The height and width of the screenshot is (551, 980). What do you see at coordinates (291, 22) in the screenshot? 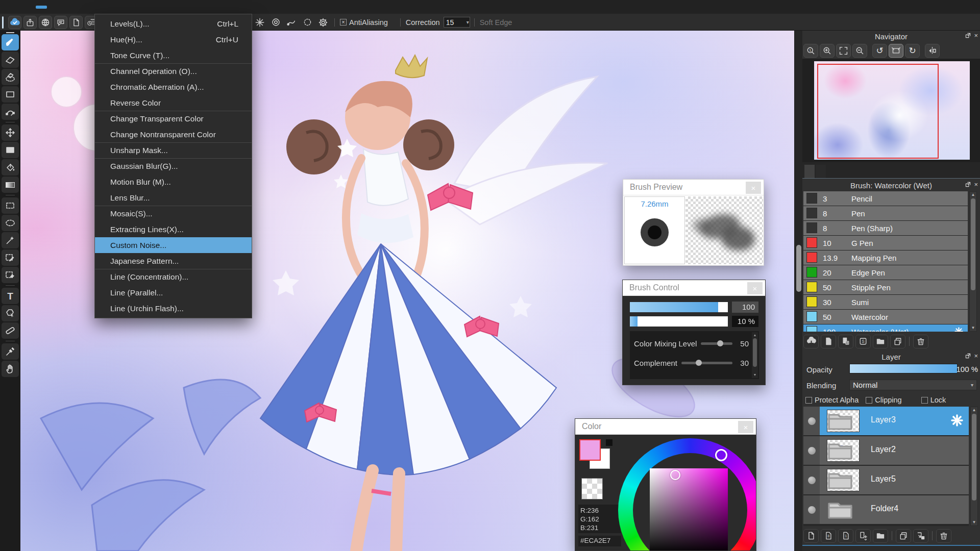
I see `curve-smoothing-button` at bounding box center [291, 22].